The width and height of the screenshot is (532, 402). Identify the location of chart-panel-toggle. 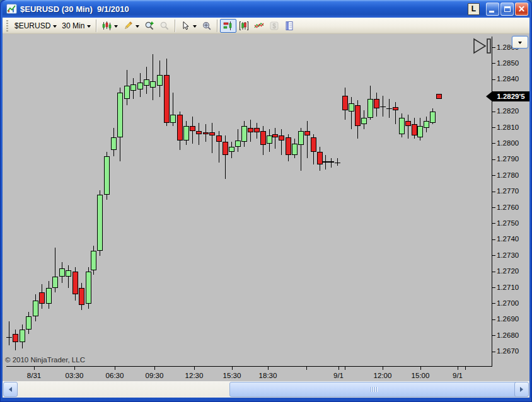
(228, 26).